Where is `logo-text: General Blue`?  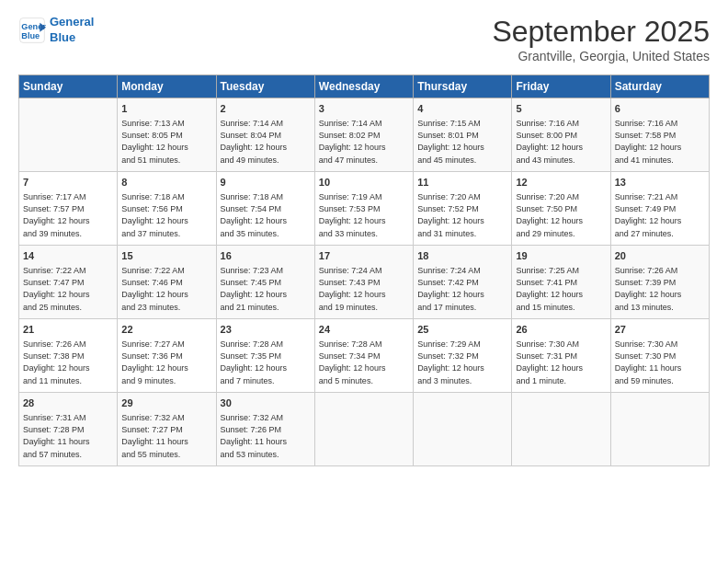 logo-text: General Blue is located at coordinates (72, 30).